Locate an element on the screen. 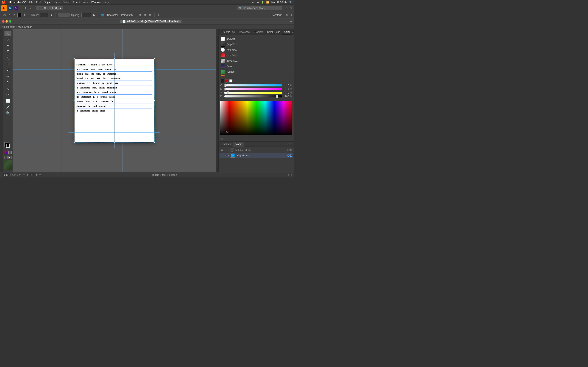 This screenshot has width=588, height=367. layer-visibility-isolation: 👁 is located at coordinates (222, 150).